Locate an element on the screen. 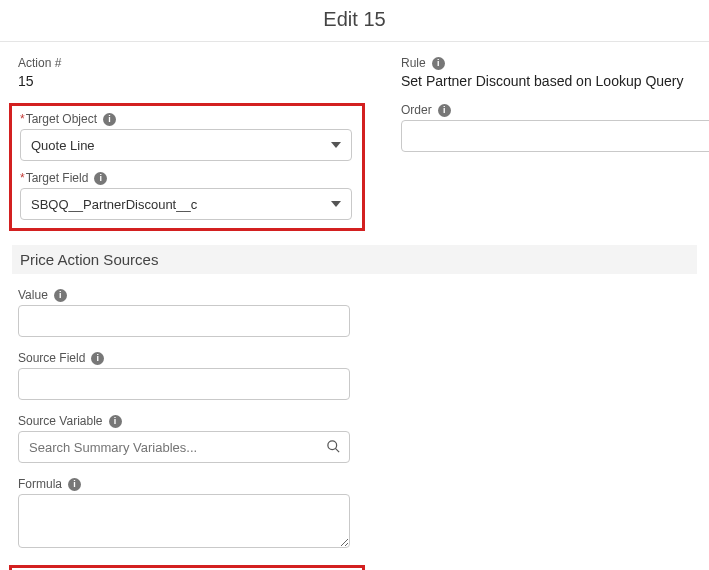 This screenshot has height=570, width=709. source-field-input is located at coordinates (184, 384).